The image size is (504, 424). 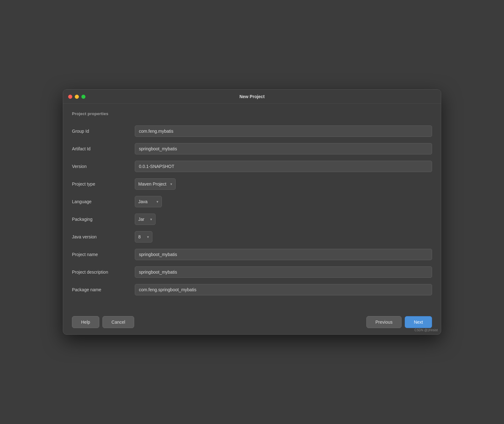 What do you see at coordinates (252, 323) in the screenshot?
I see `footer: Help Cancel Previous Next` at bounding box center [252, 323].